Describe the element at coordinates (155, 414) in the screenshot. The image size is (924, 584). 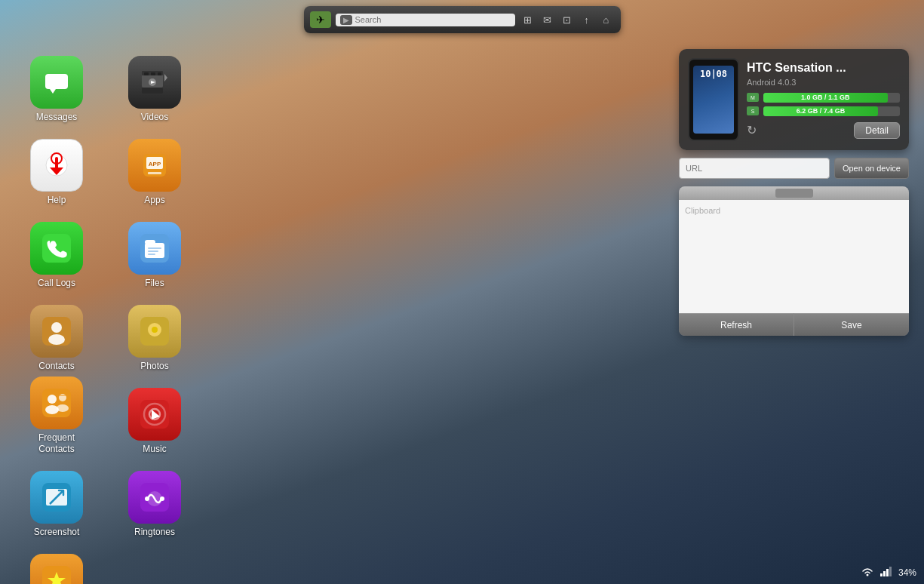
I see `music-icon` at that location.